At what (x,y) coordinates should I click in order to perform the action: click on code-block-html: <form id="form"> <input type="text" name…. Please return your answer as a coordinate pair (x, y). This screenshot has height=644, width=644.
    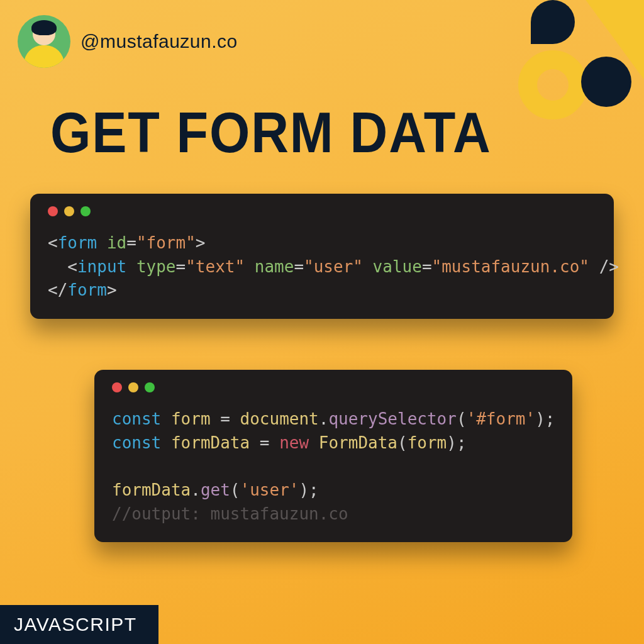
    Looking at the image, I should click on (322, 267).